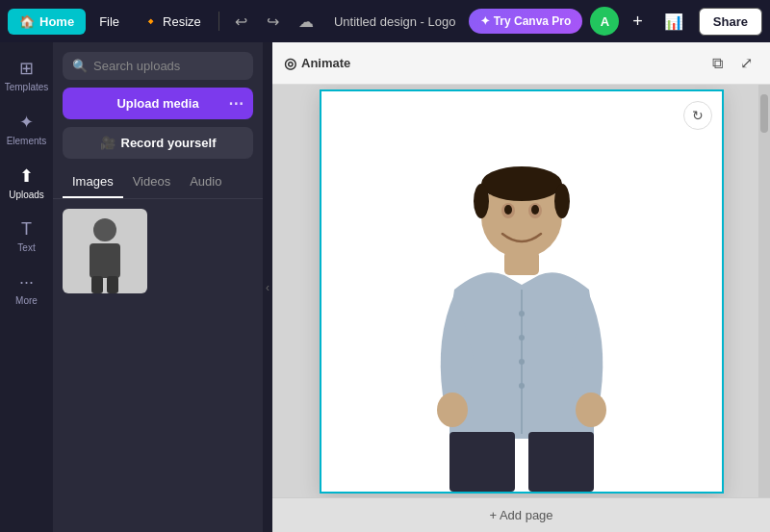  Describe the element at coordinates (521, 516) in the screenshot. I see `add-page-button: + Add page` at that location.